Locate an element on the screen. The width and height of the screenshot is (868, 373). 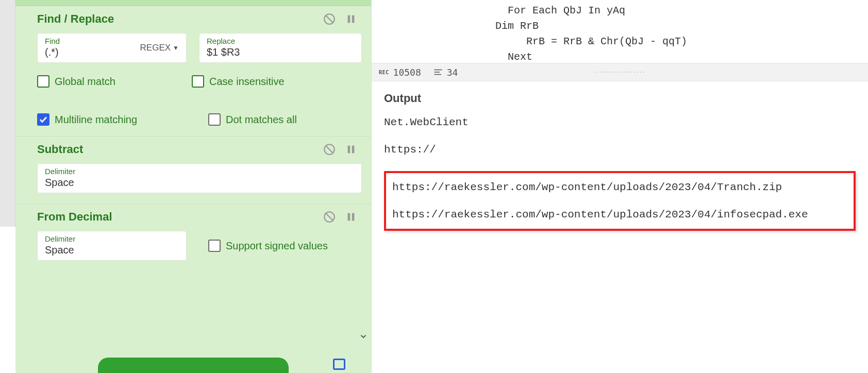
op-title-from-decimal: From Decimal is located at coordinates (75, 217).